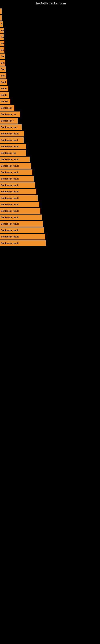 The image size is (100, 644). What do you see at coordinates (50, 102) in the screenshot?
I see `bar-row: Bottlen` at bounding box center [50, 102].